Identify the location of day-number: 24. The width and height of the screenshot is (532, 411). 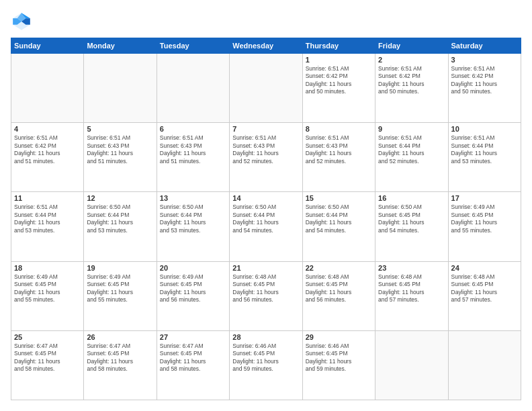
(485, 268).